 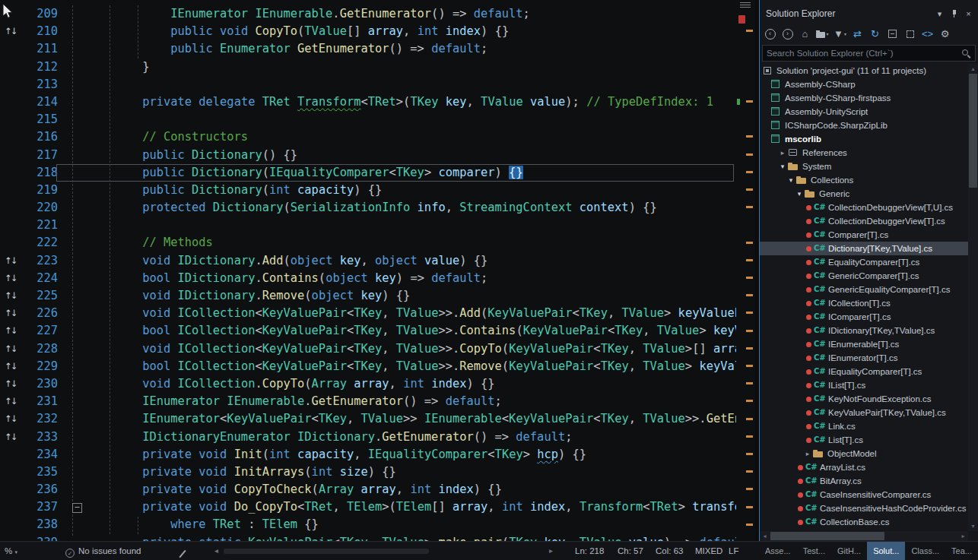 I want to click on navigate-back-icon: ‹, so click(x=770, y=34).